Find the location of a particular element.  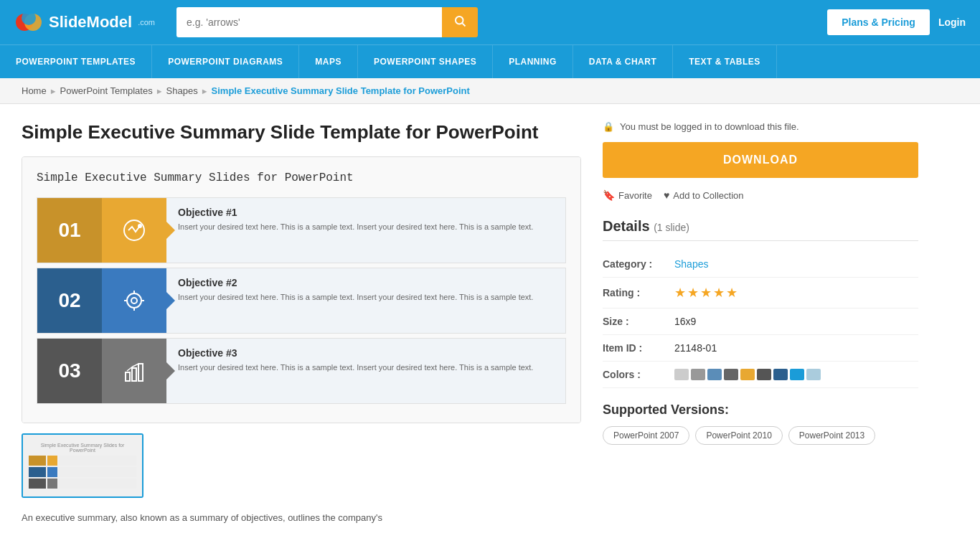

search-input is located at coordinates (309, 22).